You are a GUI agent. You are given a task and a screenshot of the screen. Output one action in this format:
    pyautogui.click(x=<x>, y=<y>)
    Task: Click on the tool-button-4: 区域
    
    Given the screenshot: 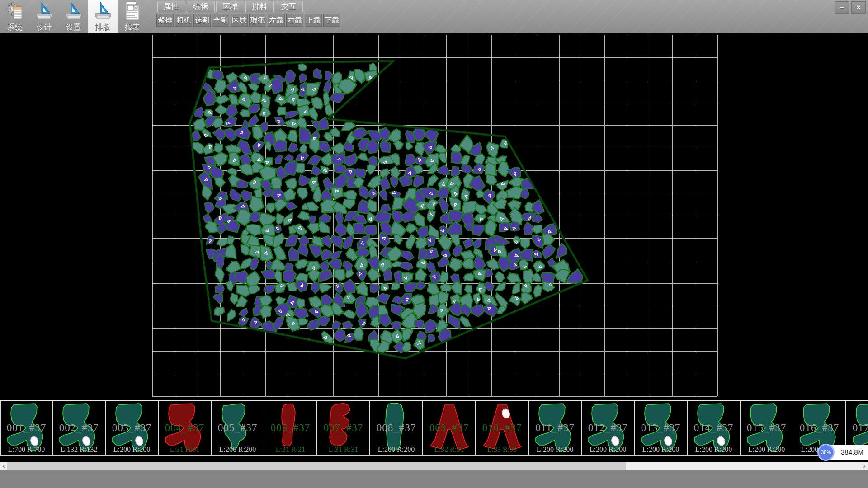 What is the action you would take?
    pyautogui.click(x=239, y=20)
    